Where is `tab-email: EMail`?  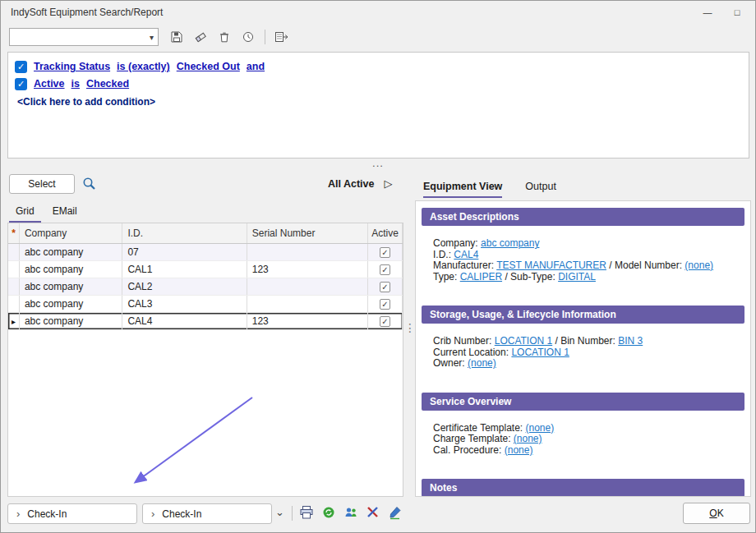
tab-email: EMail is located at coordinates (65, 213).